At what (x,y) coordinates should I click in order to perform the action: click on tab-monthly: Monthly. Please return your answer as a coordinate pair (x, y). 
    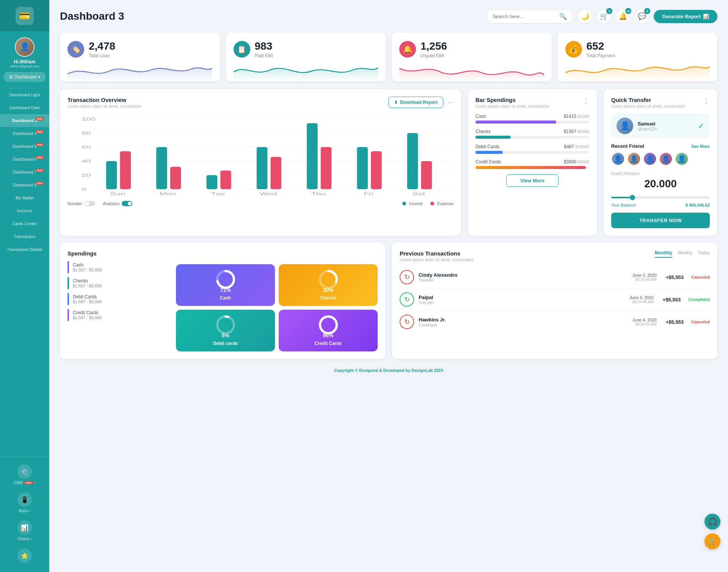
    Looking at the image, I should click on (664, 254).